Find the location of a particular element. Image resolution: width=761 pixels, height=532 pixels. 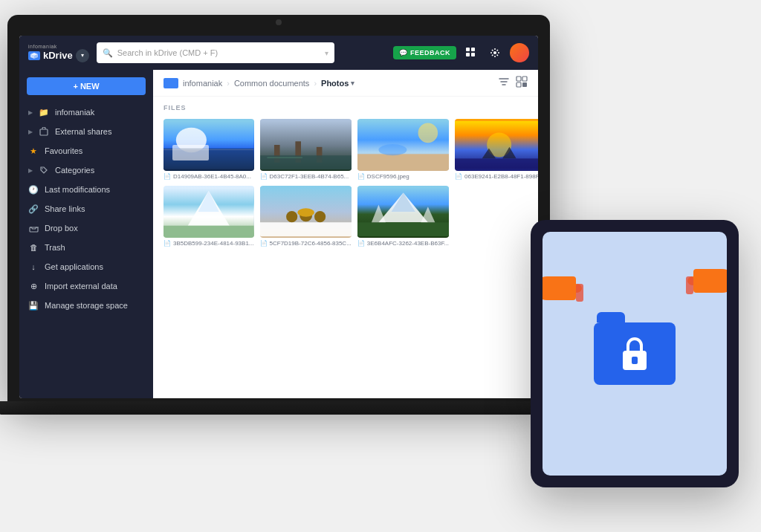

search-bar: 🔍 Search in kDrive (CMD + F) ▾ is located at coordinates (216, 53).